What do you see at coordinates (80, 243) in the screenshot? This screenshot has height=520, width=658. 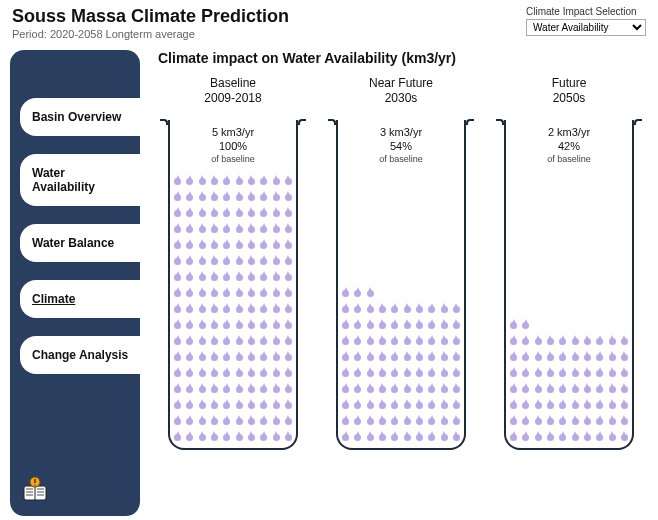 I see `sidebar-tab-water-balance: Water Balance` at bounding box center [80, 243].